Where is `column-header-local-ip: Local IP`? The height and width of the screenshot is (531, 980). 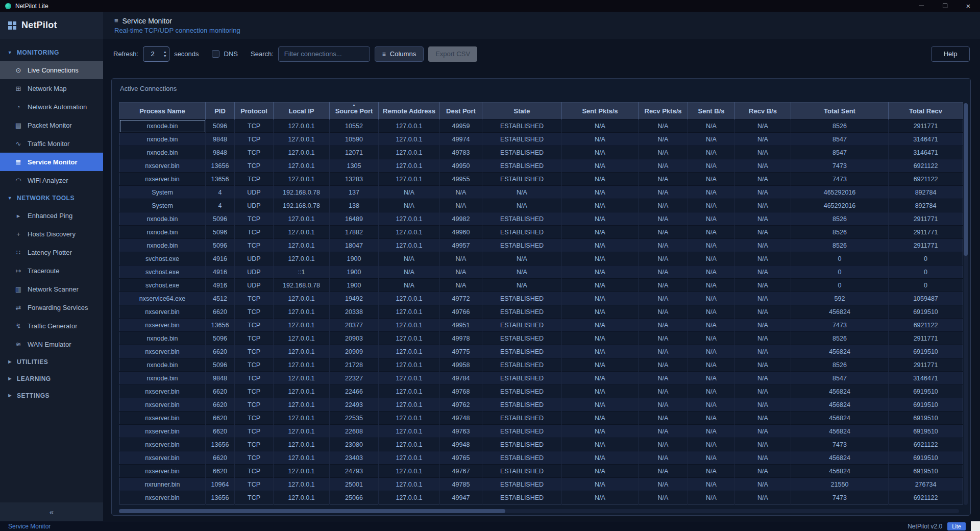
column-header-local-ip: Local IP is located at coordinates (302, 111).